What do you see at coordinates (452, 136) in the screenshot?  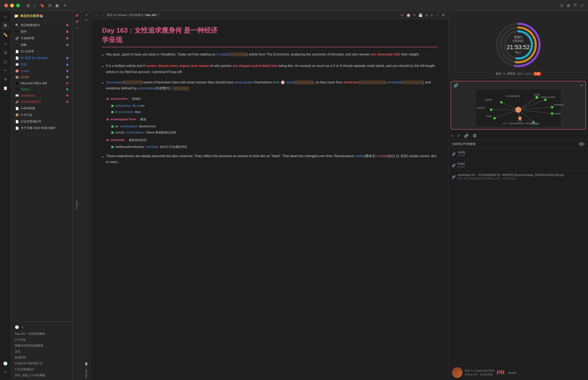 I see `tab-list: ≡` at bounding box center [452, 136].